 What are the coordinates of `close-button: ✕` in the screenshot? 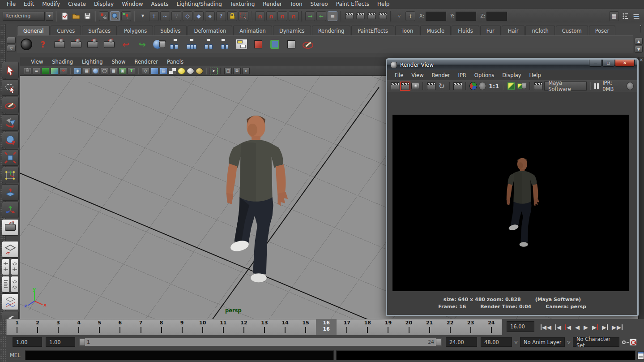 It's located at (625, 63).